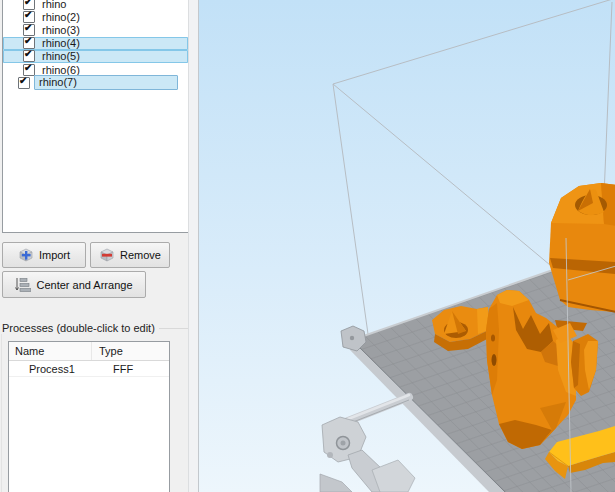 This screenshot has width=615, height=492. I want to click on model-label: rhino(7), so click(106, 82).